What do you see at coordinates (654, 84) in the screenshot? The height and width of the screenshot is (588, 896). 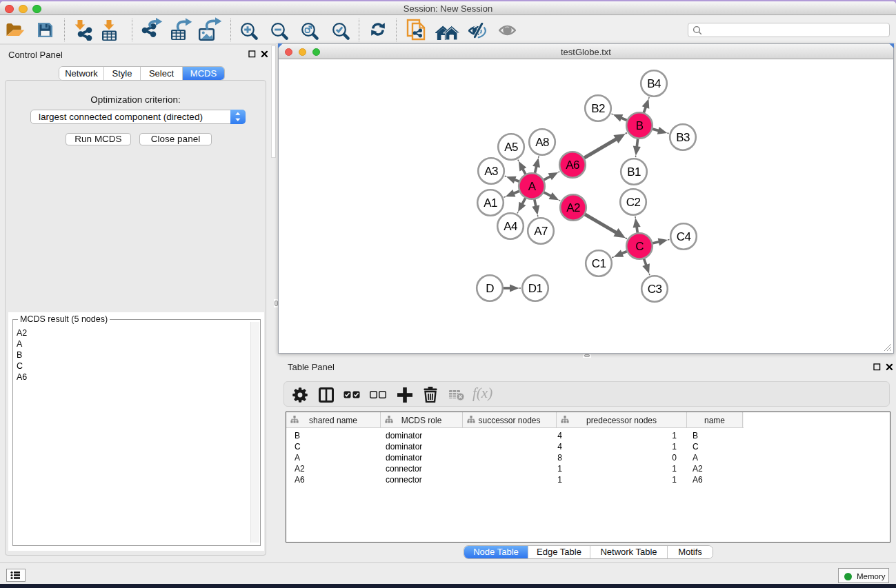 I see `svg-text: B4` at bounding box center [654, 84].